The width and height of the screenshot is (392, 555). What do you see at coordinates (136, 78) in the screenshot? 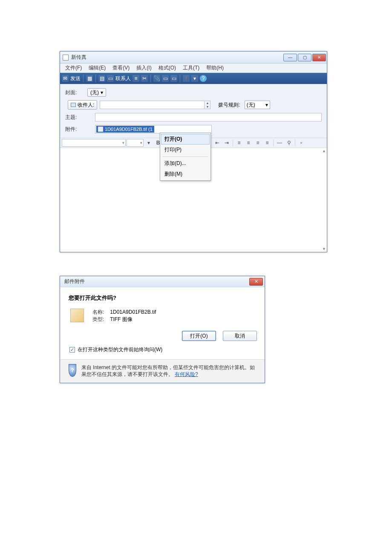
I see `tool-icon-3: ≡` at bounding box center [136, 78].